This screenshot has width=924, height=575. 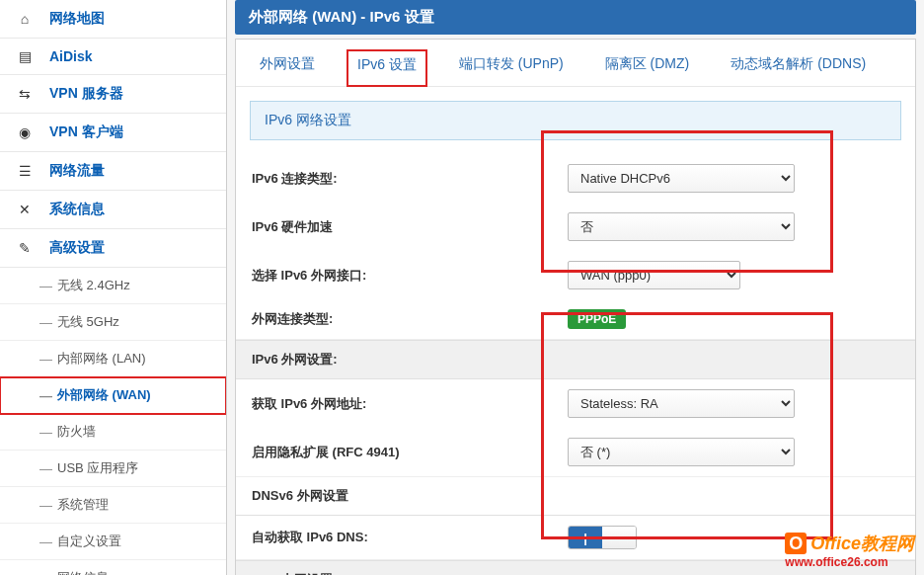 What do you see at coordinates (113, 541) in the screenshot?
I see `sidebar-sub-custom: —自定义设置` at bounding box center [113, 541].